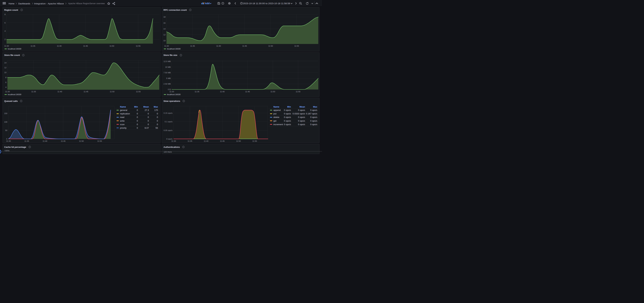 The height and width of the screenshot is (303, 644). What do you see at coordinates (6, 122) in the screenshot?
I see `svg-text: 100` at bounding box center [6, 122].